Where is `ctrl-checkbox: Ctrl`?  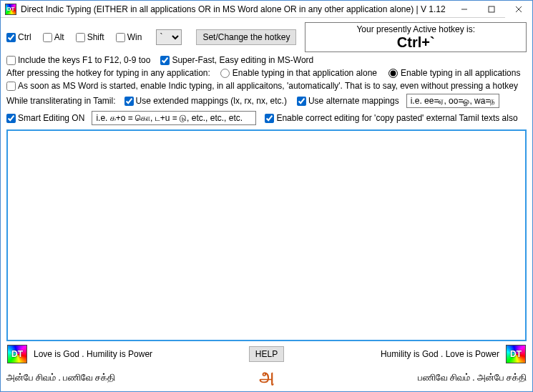 ctrl-checkbox: Ctrl is located at coordinates (19, 37).